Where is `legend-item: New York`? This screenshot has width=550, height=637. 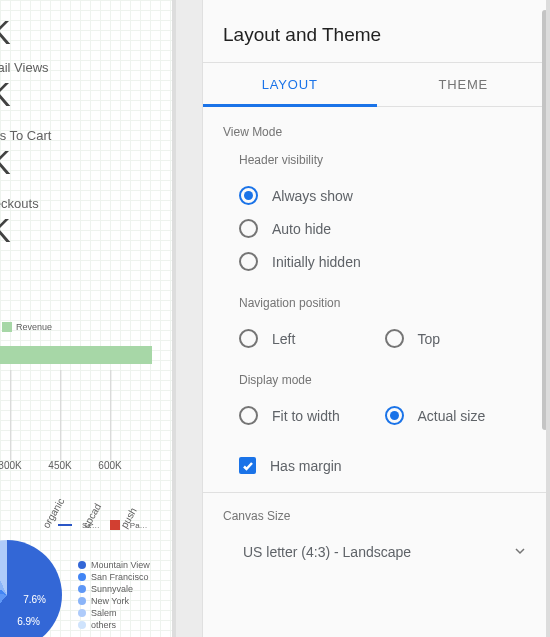
legend-item: New York is located at coordinates (114, 601).